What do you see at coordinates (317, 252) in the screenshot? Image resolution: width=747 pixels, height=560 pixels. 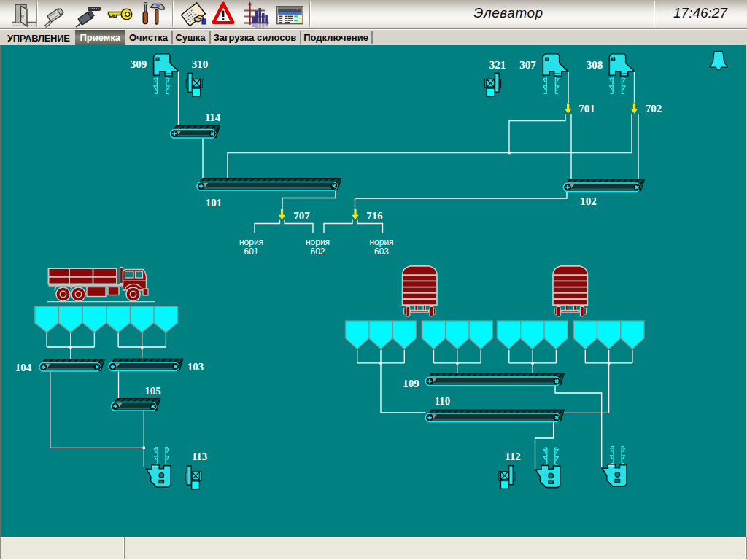 I see `svg-text: 602` at bounding box center [317, 252].